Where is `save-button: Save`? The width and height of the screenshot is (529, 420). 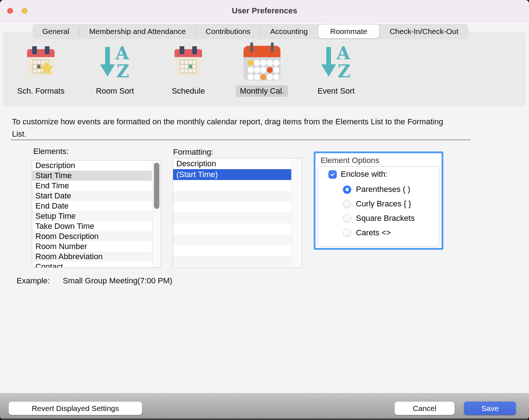
save-button: Save is located at coordinates (490, 408).